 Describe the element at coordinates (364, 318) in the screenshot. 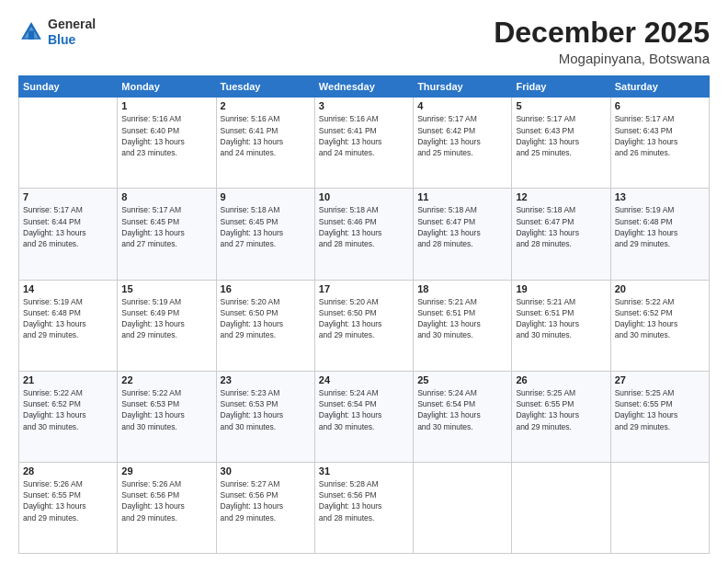

I see `day-info: Sunrise: 5:20 AM Sunset: 6:50 PM Dayligh…` at that location.